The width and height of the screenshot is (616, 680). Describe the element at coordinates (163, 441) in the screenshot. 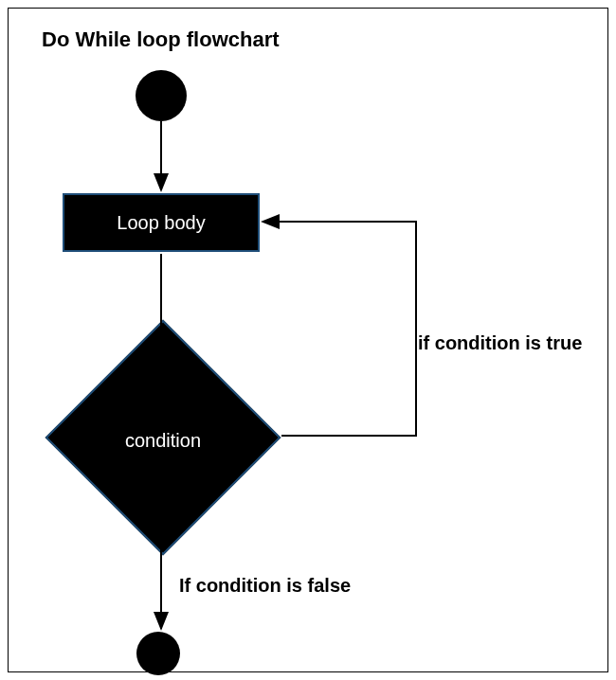

I see `condition-label: condition` at that location.